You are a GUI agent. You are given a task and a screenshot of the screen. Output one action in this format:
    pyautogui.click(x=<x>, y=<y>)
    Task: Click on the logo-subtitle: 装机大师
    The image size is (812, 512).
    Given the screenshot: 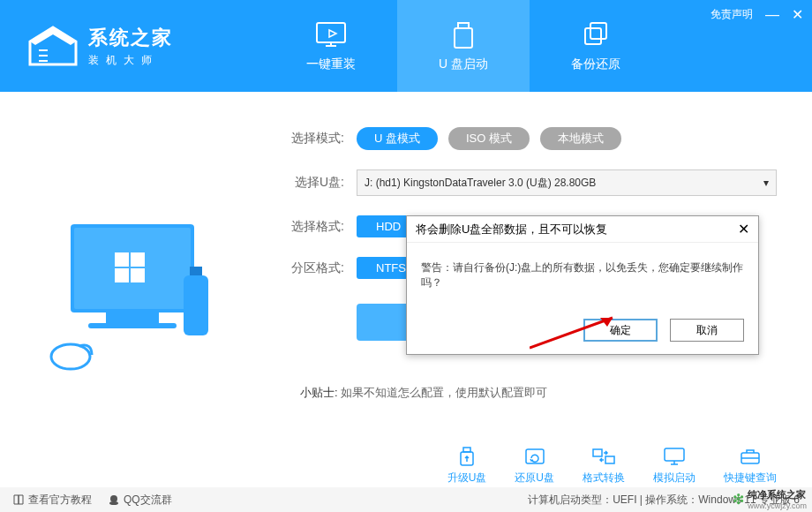 What is the action you would take?
    pyautogui.click(x=131, y=60)
    